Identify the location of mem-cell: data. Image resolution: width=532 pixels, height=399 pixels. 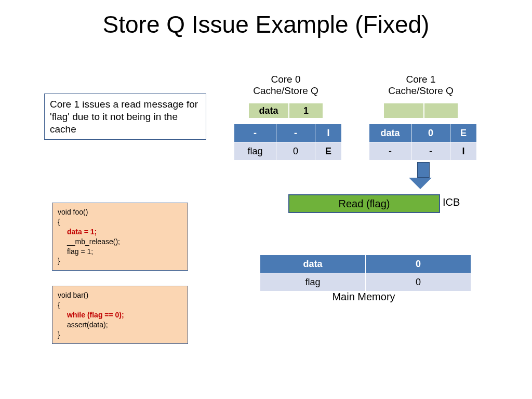
(313, 264).